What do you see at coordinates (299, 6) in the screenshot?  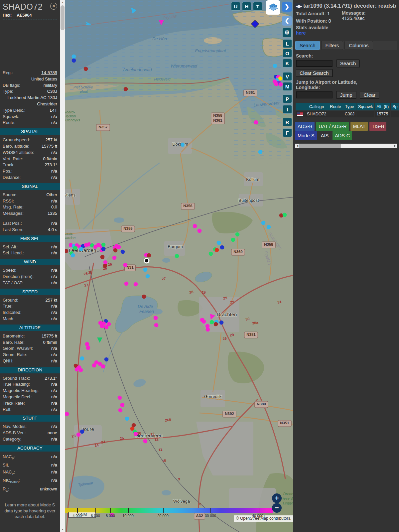 I see `panel-collapse-icon: ◀▶` at bounding box center [299, 6].